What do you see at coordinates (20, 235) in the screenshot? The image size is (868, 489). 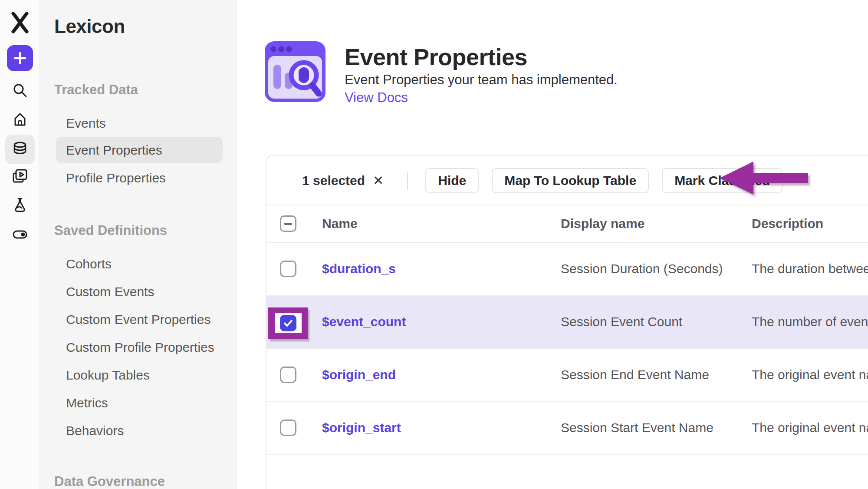 I see `feature-toggle-icon` at bounding box center [20, 235].